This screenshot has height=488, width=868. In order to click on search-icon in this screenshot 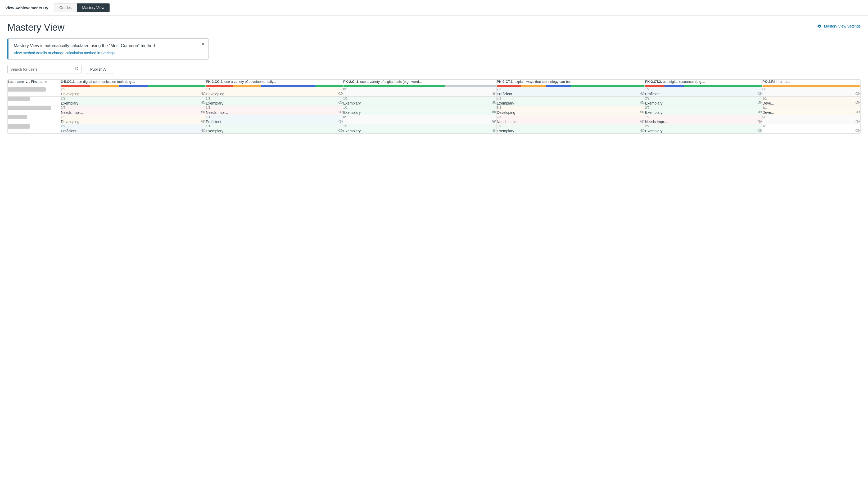, I will do `click(76, 69)`.